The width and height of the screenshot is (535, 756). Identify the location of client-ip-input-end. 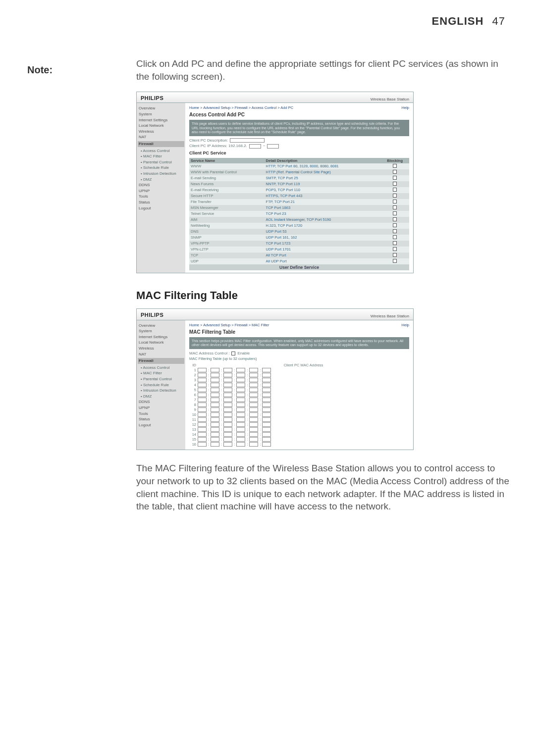
(273, 147).